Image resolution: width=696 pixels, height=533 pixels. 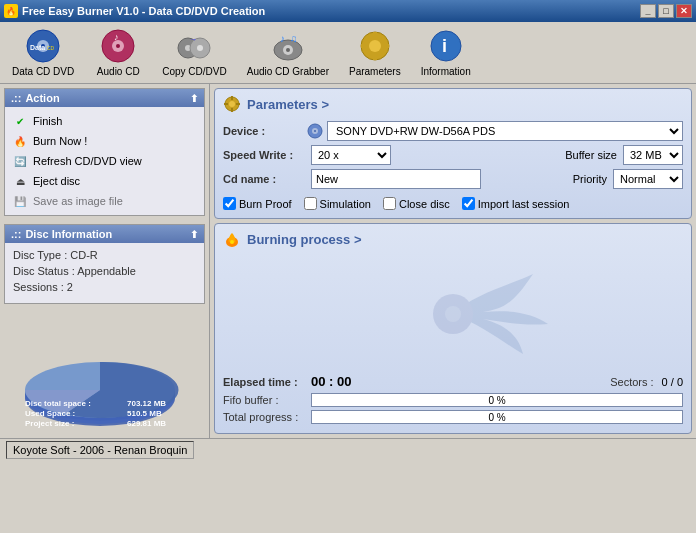 I want to click on device-row: Device : SONY DVD+RW DW-D56A PDS, so click(x=453, y=131).